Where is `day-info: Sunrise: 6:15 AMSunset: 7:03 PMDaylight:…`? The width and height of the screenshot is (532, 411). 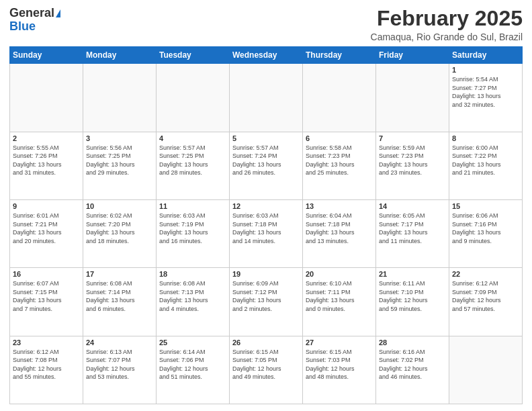 day-info: Sunrise: 6:15 AMSunset: 7:03 PMDaylight:… is located at coordinates (339, 365).